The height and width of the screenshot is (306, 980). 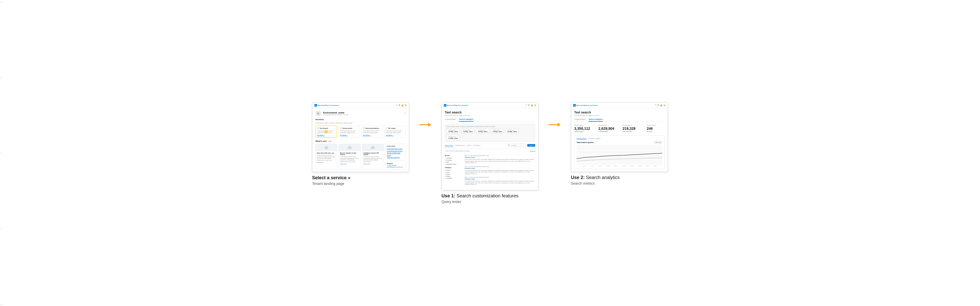 What do you see at coordinates (512, 131) in the screenshot?
I see `sc2-config-5: Config name Config_value` at bounding box center [512, 131].